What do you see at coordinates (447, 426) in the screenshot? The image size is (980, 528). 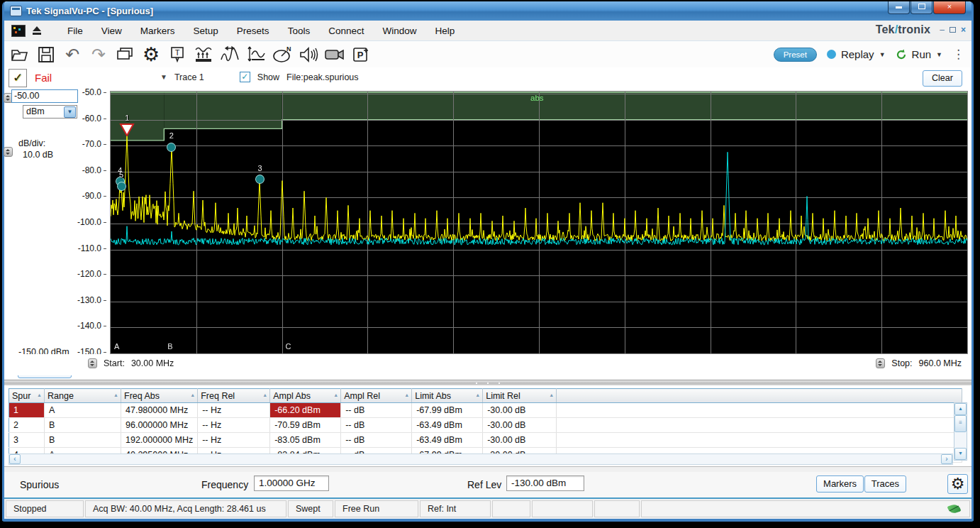 I see `table-cell: -63.49 dBm` at bounding box center [447, 426].